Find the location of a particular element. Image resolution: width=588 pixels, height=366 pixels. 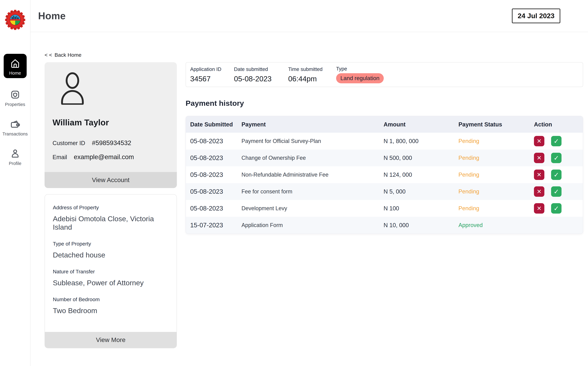

sidebar-item-label: Properties is located at coordinates (15, 105).